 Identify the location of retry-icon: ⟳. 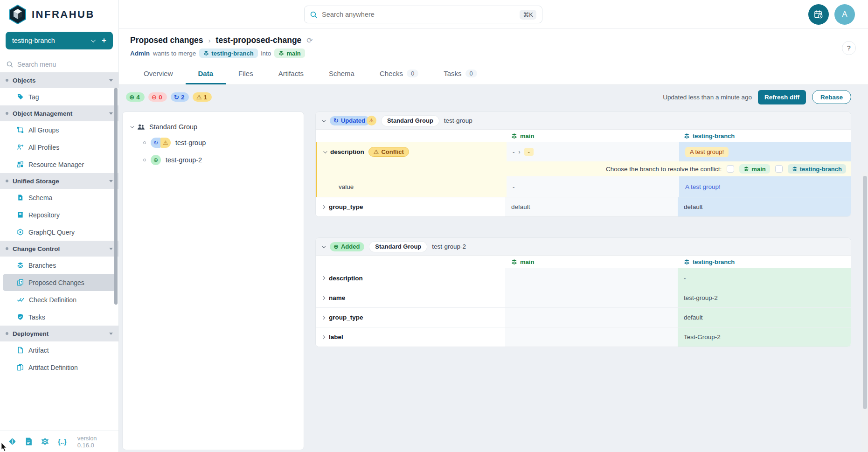
(310, 40).